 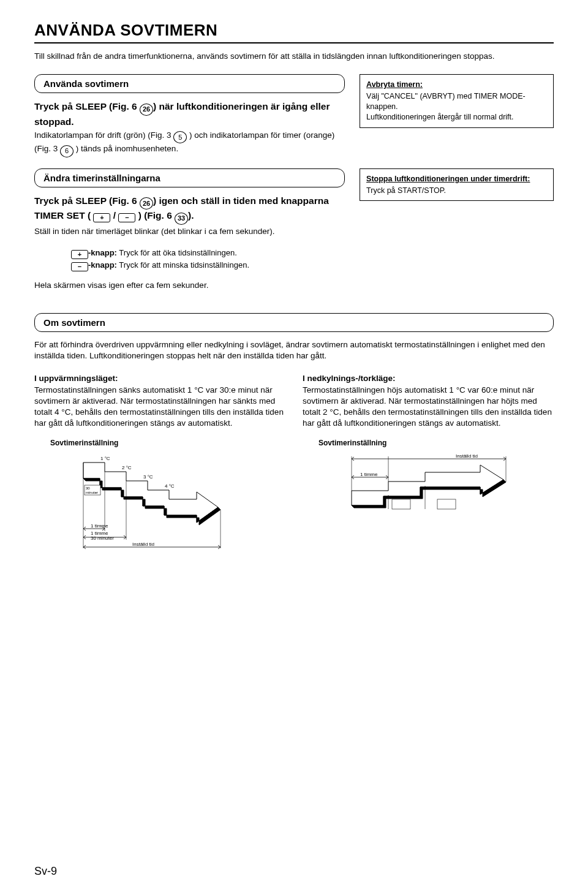 What do you see at coordinates (160, 379) in the screenshot?
I see `heating-title: I uppvärmningsläget:` at bounding box center [160, 379].